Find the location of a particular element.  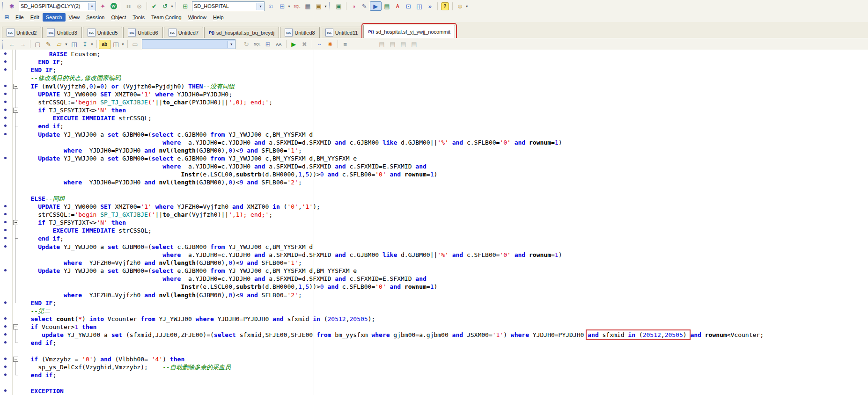

grid-icon: ▦ is located at coordinates (308, 6).